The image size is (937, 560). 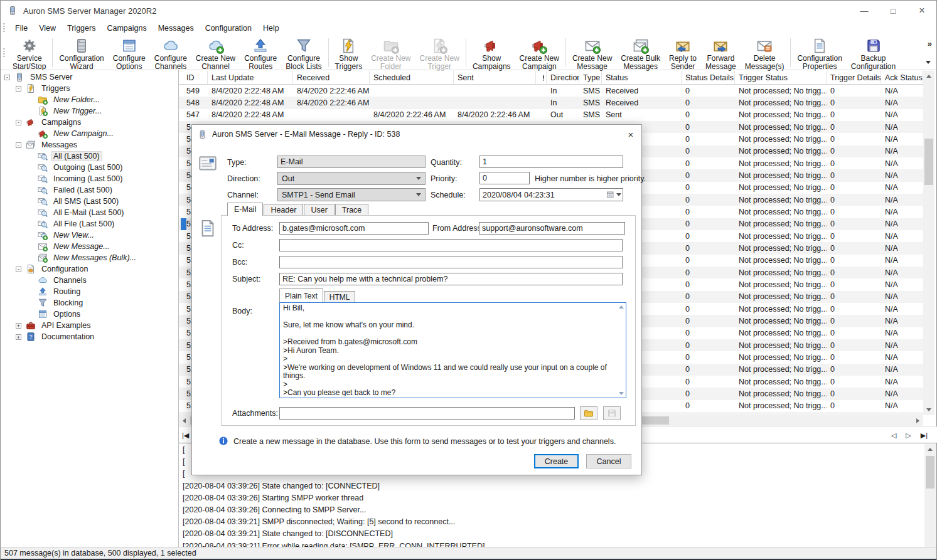 What do you see at coordinates (89, 314) in the screenshot?
I see `tree-item-options: Options` at bounding box center [89, 314].